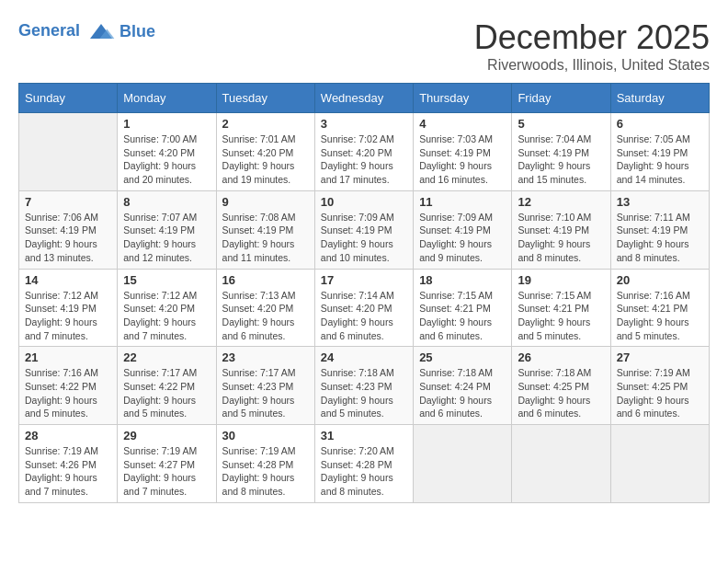 The height and width of the screenshot is (563, 728). What do you see at coordinates (364, 386) in the screenshot?
I see `week-row-4: 21Sunrise: 7:16 AM Sunset: 4:22 PM Dayli…` at bounding box center [364, 386].